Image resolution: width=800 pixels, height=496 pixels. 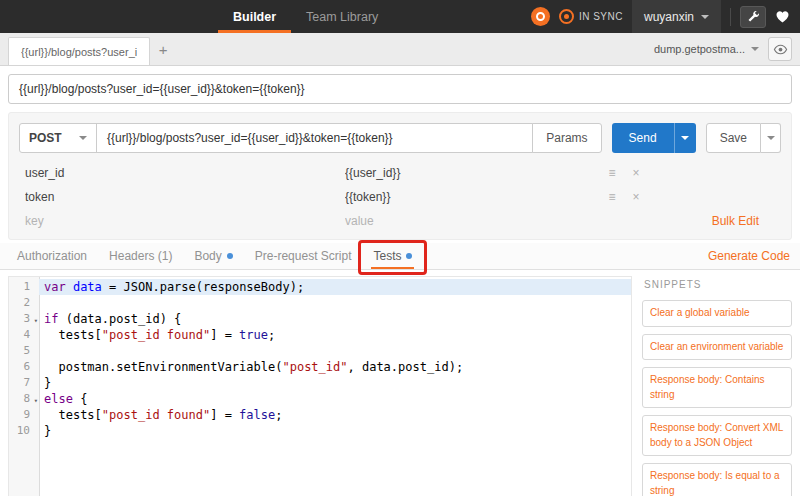 I want to click on snippets-panel: SNIPPETS Clear a global variableClear an…, so click(x=717, y=386).